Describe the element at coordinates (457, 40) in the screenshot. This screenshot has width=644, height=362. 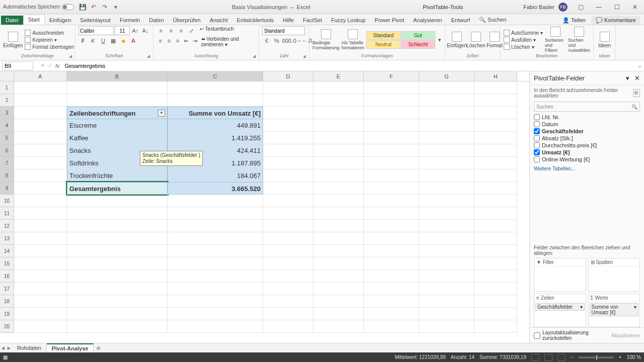
I see `insert-cells-button: Einfügen` at that location.